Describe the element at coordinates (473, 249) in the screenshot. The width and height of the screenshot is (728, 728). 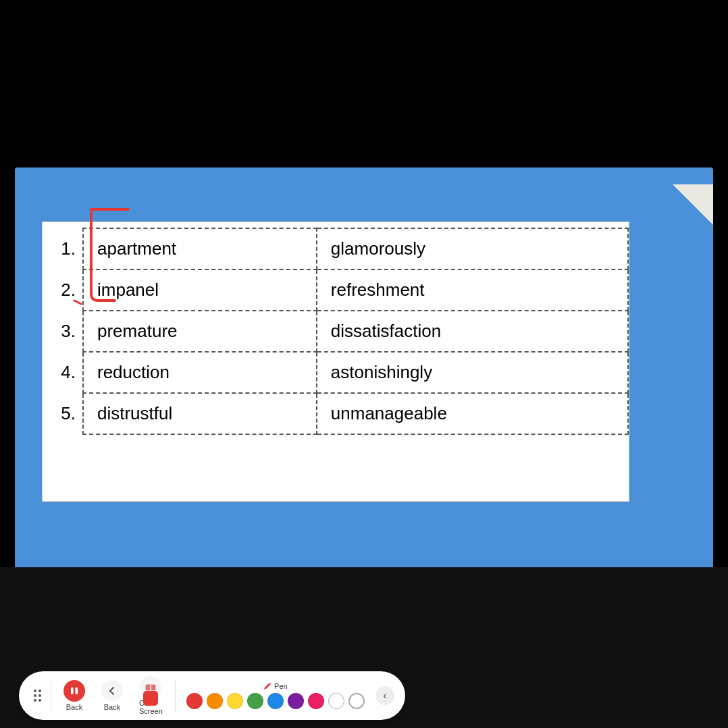
I see `word-cell-1-2: glamorously` at that location.